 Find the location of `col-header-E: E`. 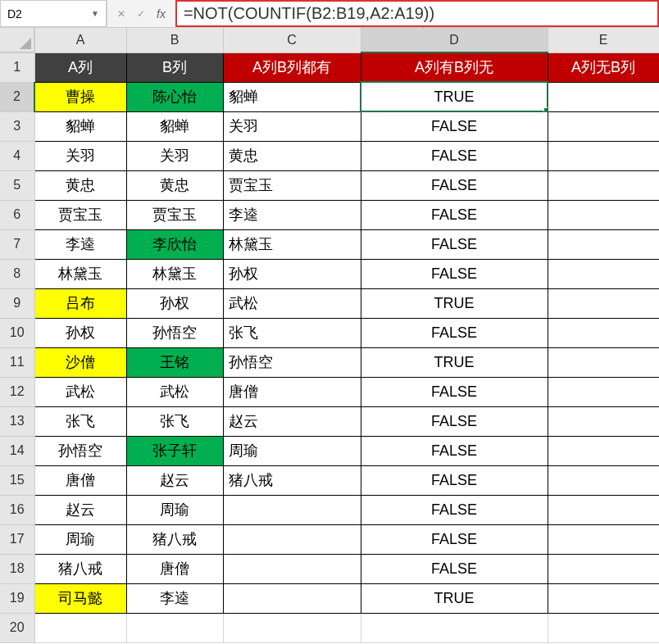

col-header-E: E is located at coordinates (603, 40).